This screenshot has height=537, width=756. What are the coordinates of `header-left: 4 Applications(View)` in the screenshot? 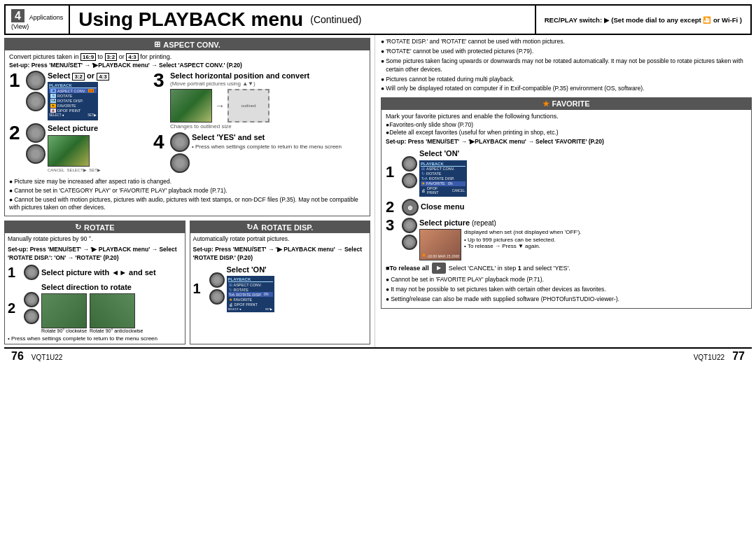 It's located at (38, 20).